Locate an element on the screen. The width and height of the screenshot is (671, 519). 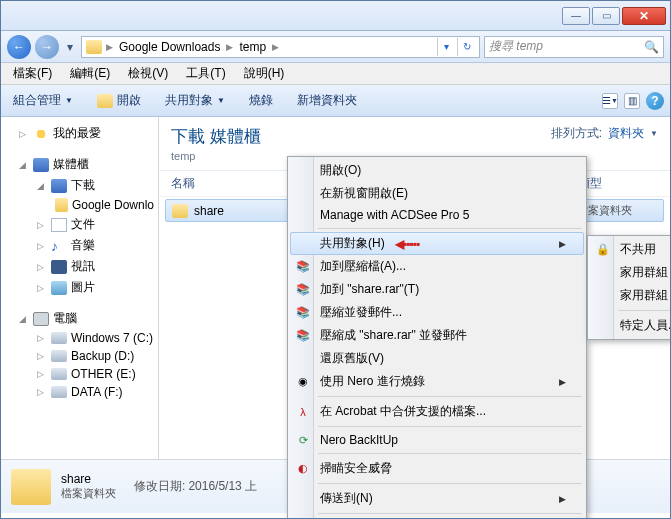
nav-history-dropdown: ▾ is located at coordinates (70, 47).